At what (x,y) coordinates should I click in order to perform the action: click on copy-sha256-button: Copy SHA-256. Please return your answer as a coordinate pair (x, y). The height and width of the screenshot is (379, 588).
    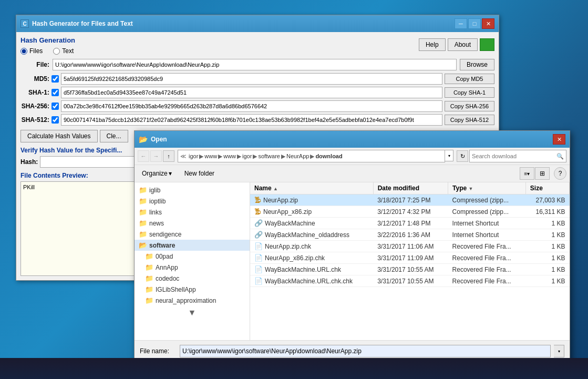
    Looking at the image, I should click on (470, 106).